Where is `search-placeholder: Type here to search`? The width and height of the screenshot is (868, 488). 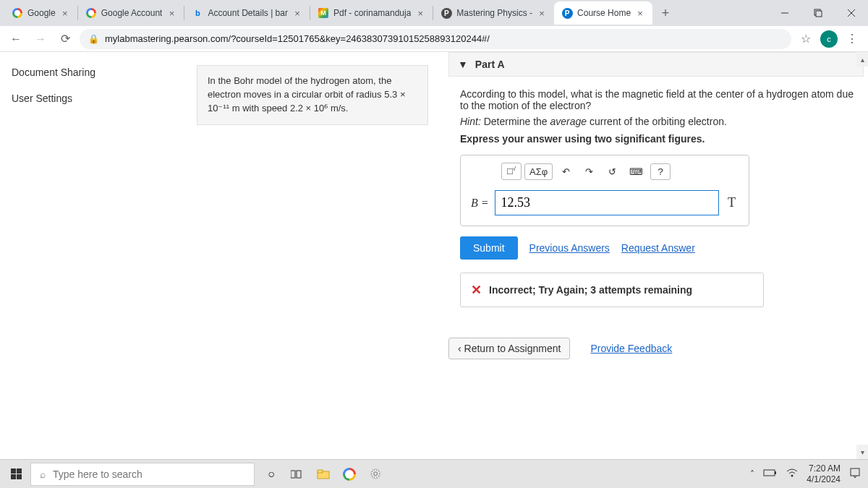
search-placeholder: Type here to search is located at coordinates (98, 474).